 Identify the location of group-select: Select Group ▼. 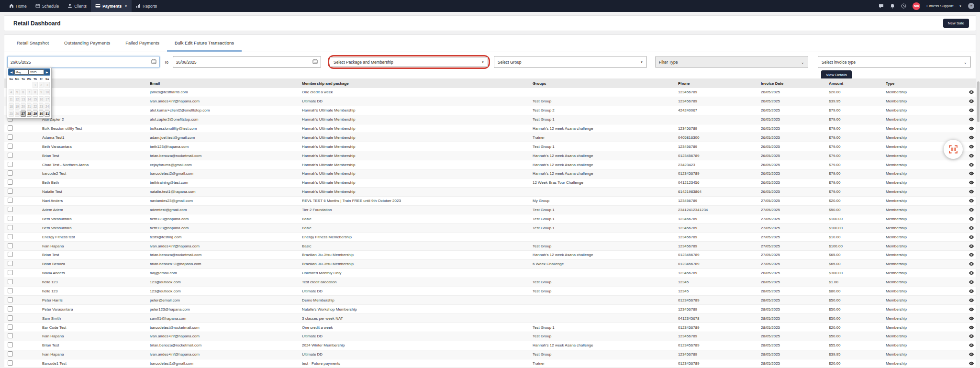
(570, 62).